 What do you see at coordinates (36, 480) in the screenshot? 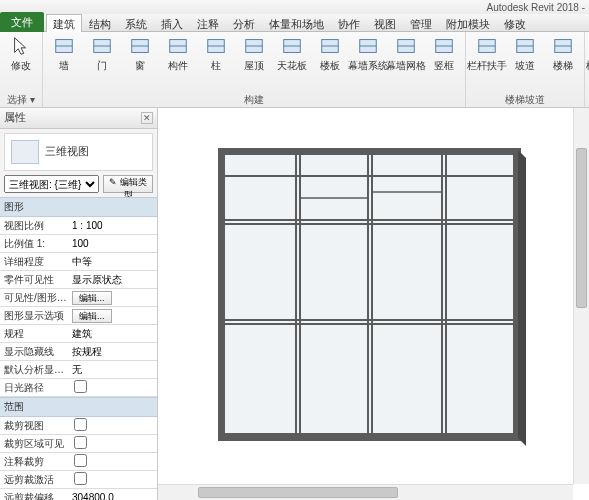
I see `property-key: 远剪裁激活` at bounding box center [36, 480].